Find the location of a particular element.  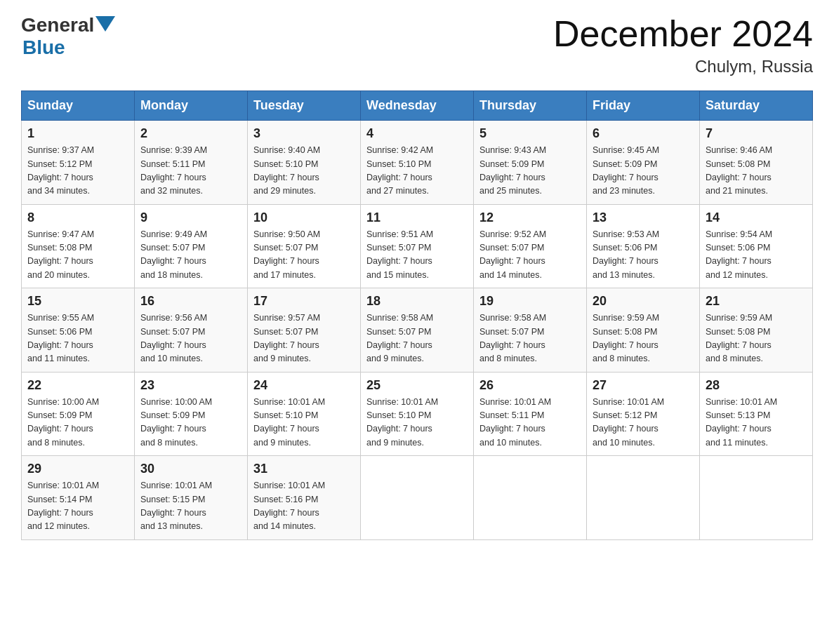

day-number: 14 is located at coordinates (756, 217).